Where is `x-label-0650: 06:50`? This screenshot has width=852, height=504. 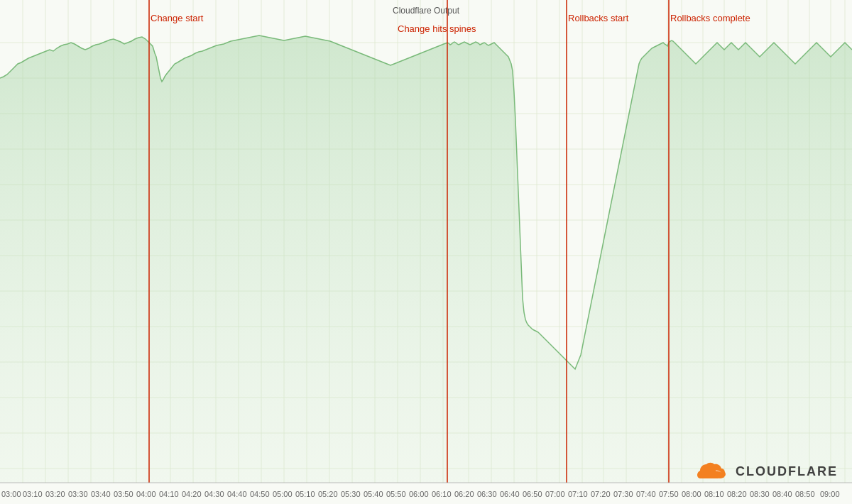 x-label-0650: 06:50 is located at coordinates (532, 494).